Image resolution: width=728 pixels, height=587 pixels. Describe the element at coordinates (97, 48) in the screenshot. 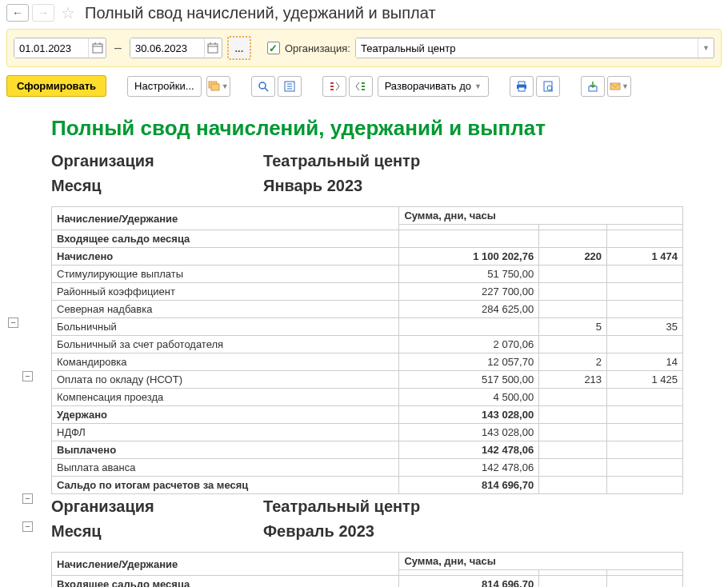

I see `date-from-calendar-icon` at that location.